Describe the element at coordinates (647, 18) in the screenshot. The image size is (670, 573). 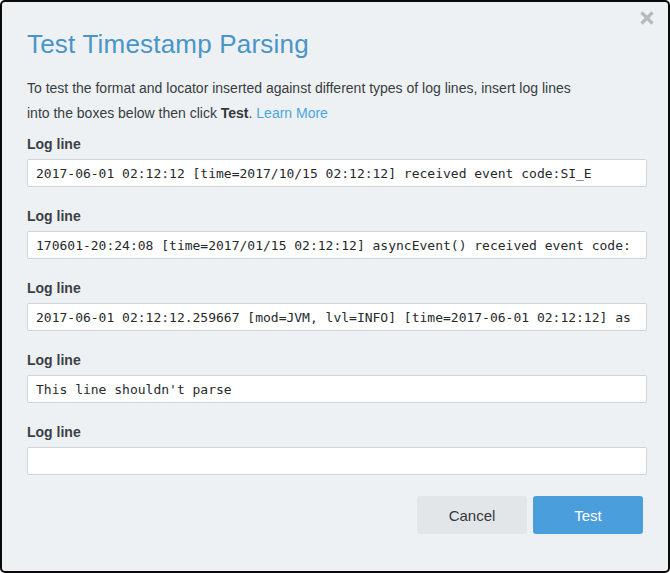
I see `close-button` at that location.